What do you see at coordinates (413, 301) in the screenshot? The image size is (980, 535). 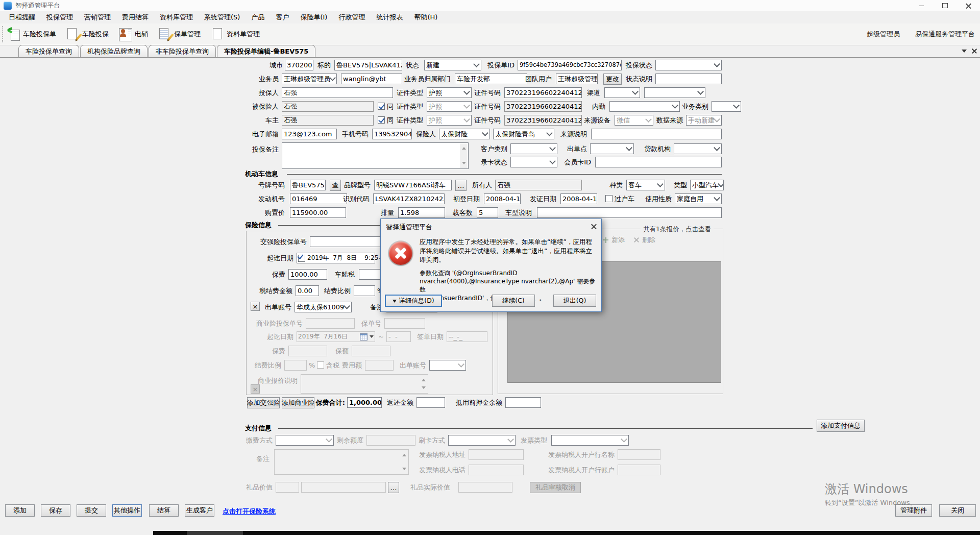 I see `details-button: 详细信息(D)` at bounding box center [413, 301].